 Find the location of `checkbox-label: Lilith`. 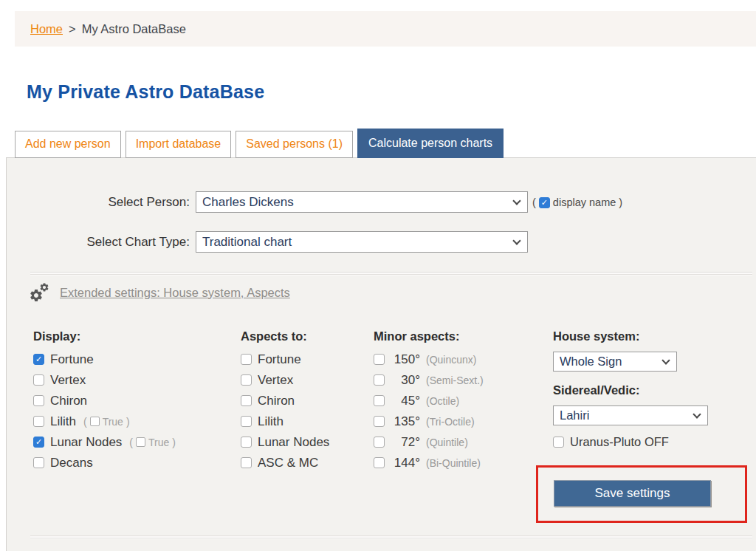

checkbox-label: Lilith is located at coordinates (270, 422).